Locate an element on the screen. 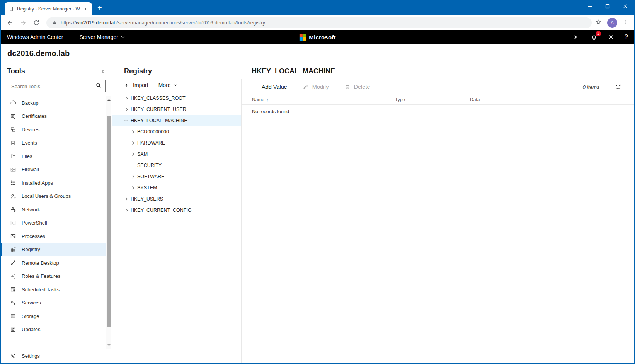  back-button is located at coordinates (10, 23).